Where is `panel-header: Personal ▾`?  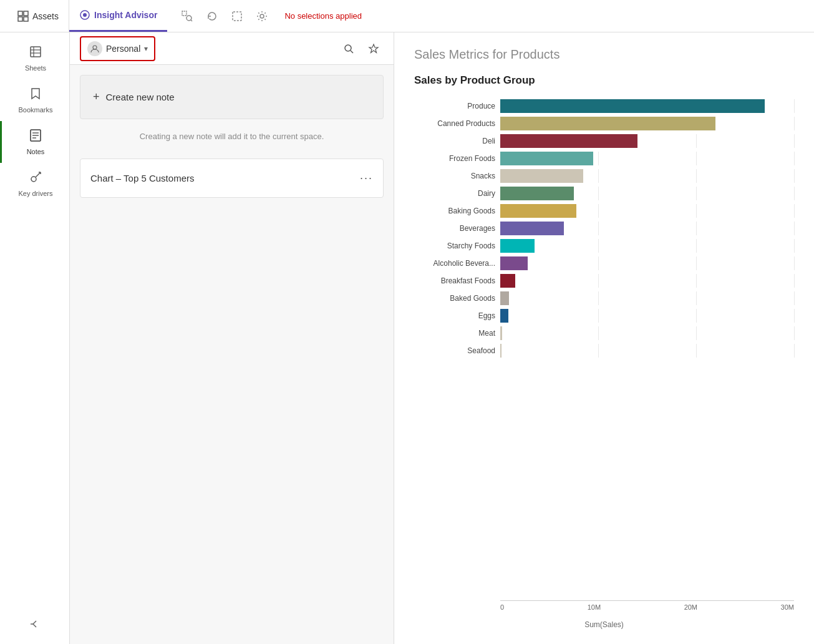
panel-header: Personal ▾ is located at coordinates (232, 49).